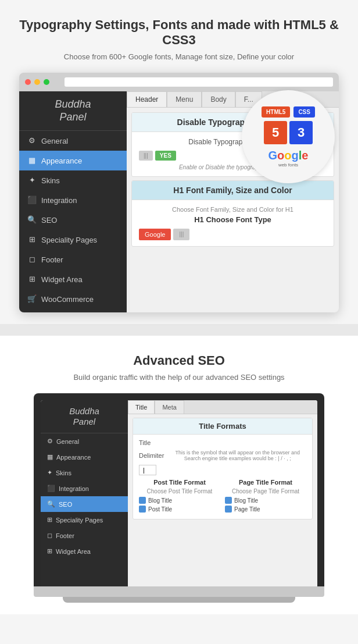 This screenshot has height=644, width=358. Describe the element at coordinates (266, 482) in the screenshot. I see `page-title-format-label: Page Title Format` at that location.